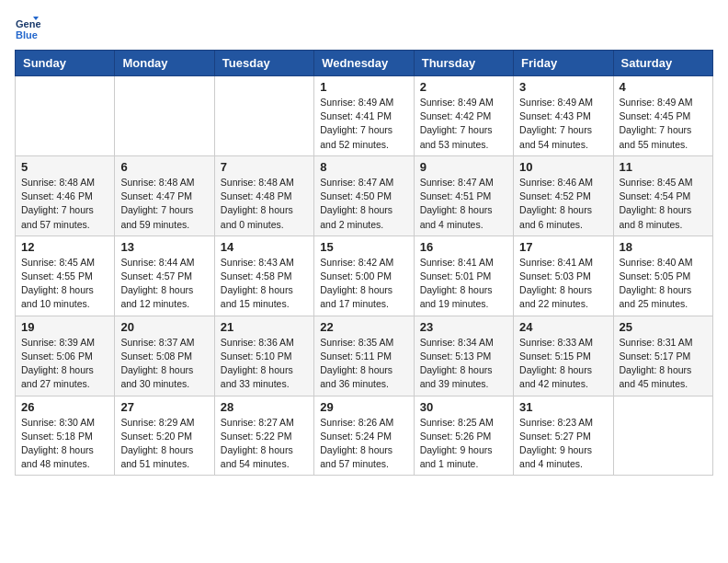  What do you see at coordinates (364, 436) in the screenshot?
I see `calendar-cell: 29Sunrise: 8:26 AM Sunset: 5:24 PM Dayli…` at bounding box center [364, 436].